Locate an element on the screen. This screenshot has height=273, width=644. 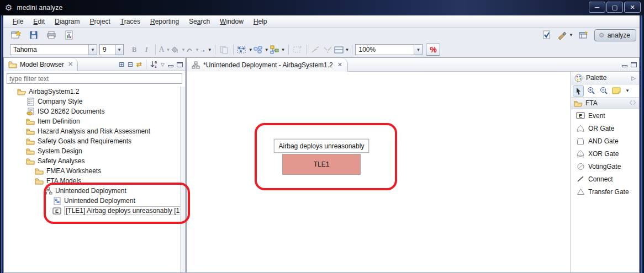
drawer-pin-icon is located at coordinates (633, 103).